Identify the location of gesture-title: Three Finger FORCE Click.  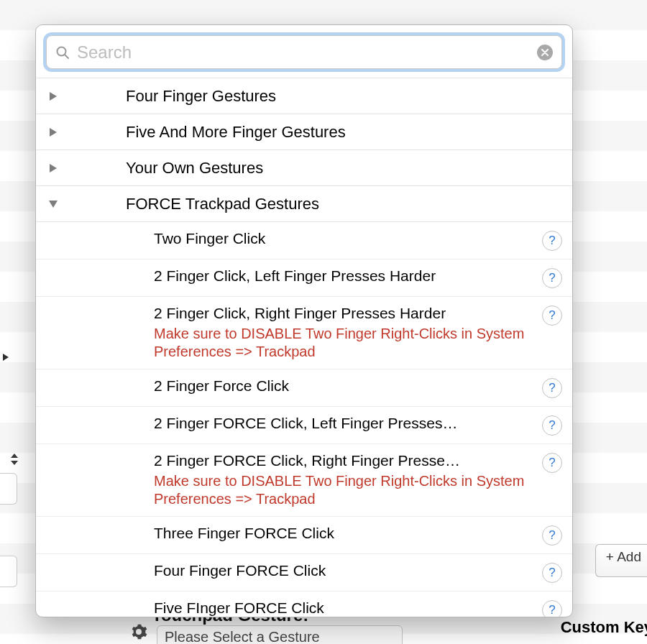
(344, 533).